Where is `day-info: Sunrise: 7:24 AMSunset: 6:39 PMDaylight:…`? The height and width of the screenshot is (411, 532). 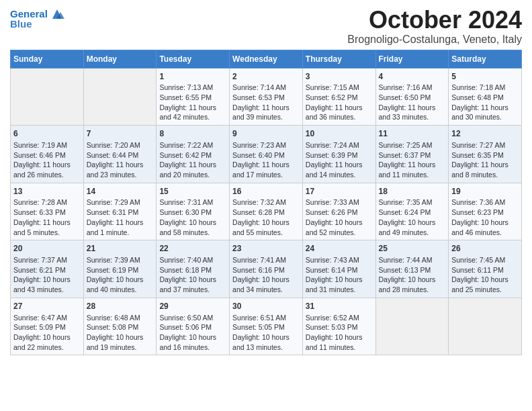 day-info: Sunrise: 7:24 AMSunset: 6:39 PMDaylight:… is located at coordinates (339, 160).